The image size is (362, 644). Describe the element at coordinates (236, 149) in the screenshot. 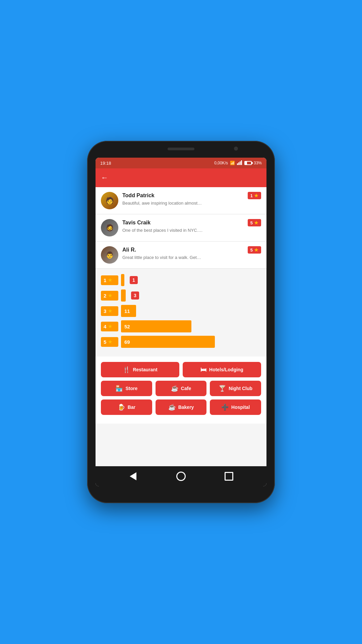

I see `camera` at that location.